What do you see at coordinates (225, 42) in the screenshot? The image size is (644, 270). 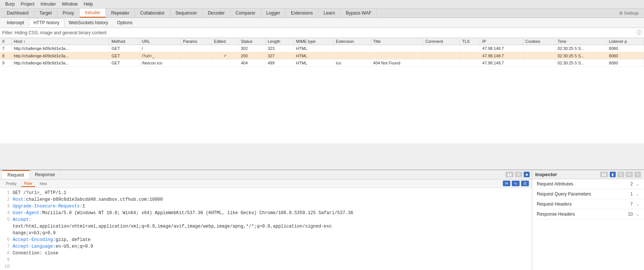 I see `col-edited: Edited` at bounding box center [225, 42].